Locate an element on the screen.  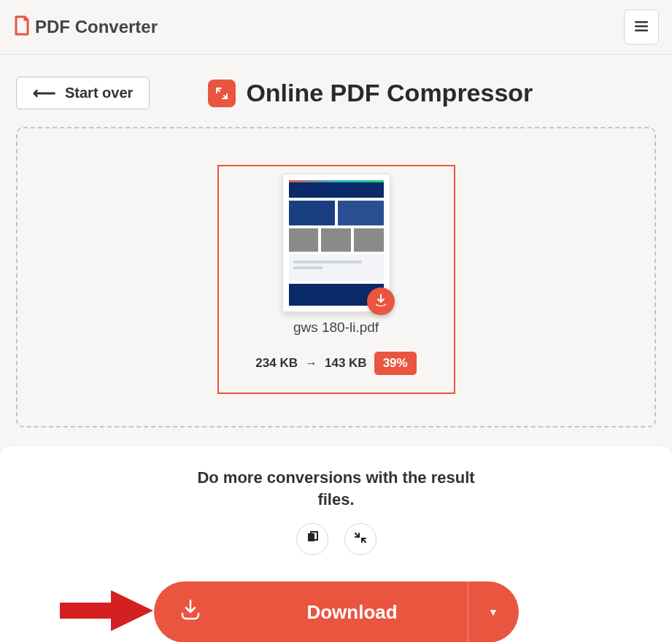
start-over-button: ⟵ Start over is located at coordinates (83, 93).